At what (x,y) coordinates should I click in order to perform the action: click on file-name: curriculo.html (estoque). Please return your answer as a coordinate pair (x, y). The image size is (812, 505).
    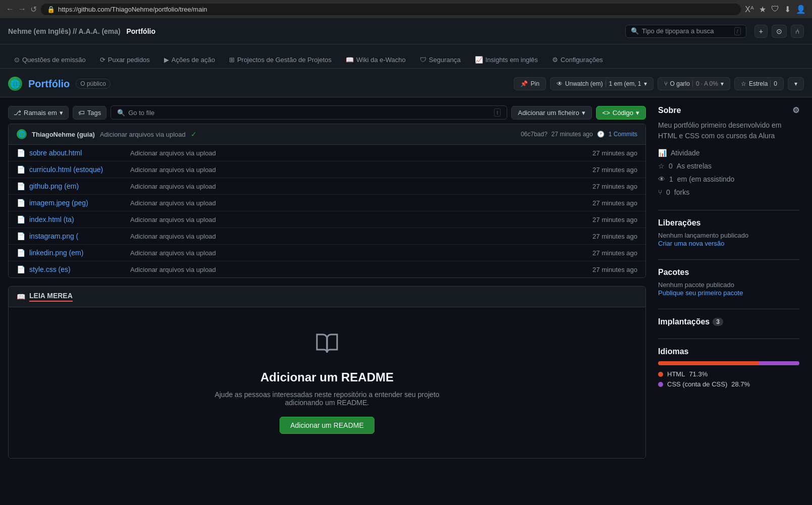
    Looking at the image, I should click on (80, 170).